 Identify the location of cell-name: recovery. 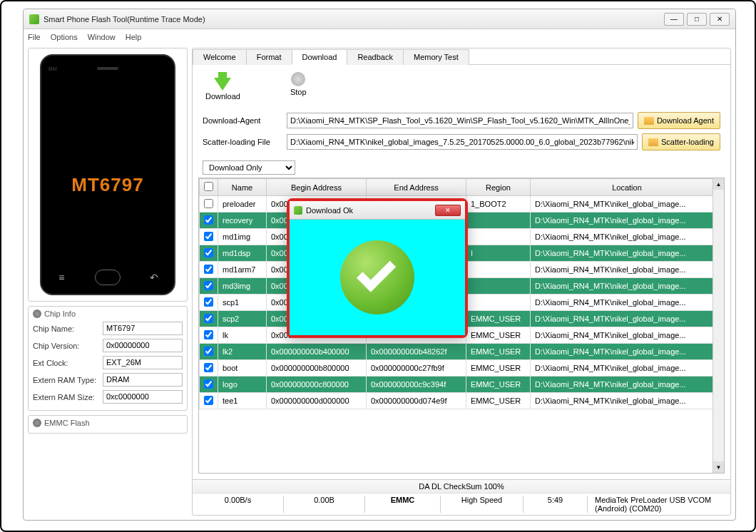
(242, 221).